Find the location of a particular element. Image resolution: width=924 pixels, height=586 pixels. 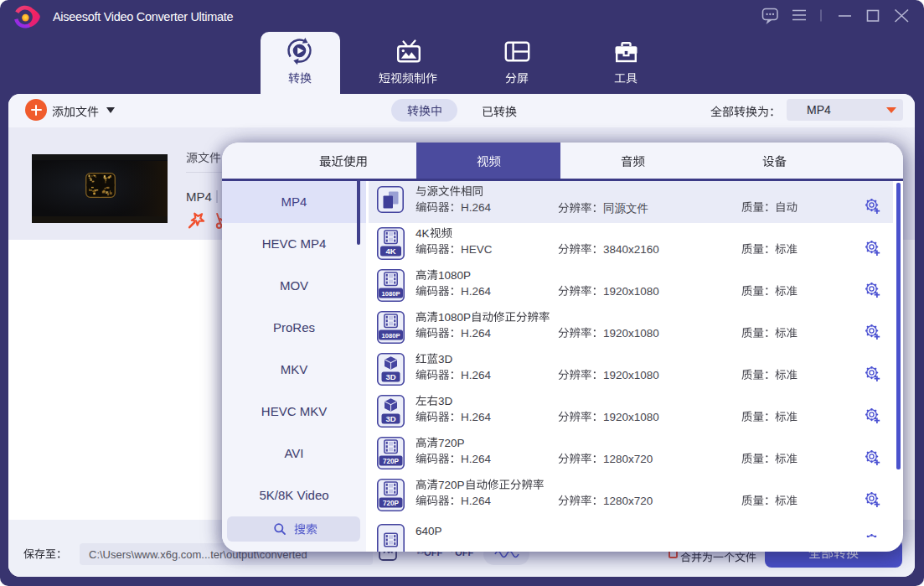

svg-text: 4K is located at coordinates (390, 250).